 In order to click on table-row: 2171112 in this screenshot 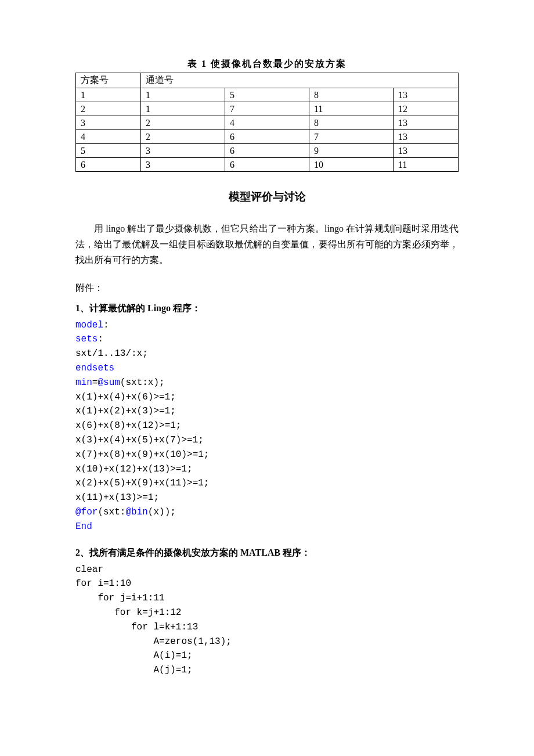, I will do `click(267, 109)`.